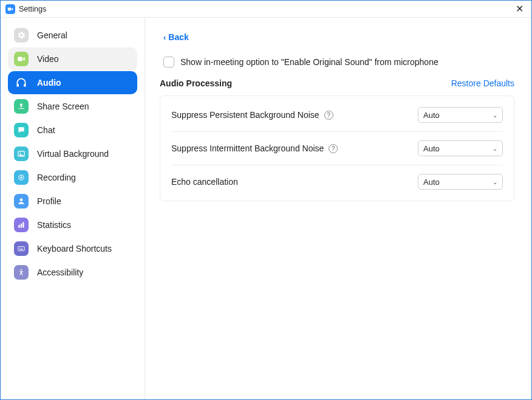 The height and width of the screenshot is (400, 532). What do you see at coordinates (205, 182) in the screenshot?
I see `row-label: Echo cancellation` at bounding box center [205, 182].